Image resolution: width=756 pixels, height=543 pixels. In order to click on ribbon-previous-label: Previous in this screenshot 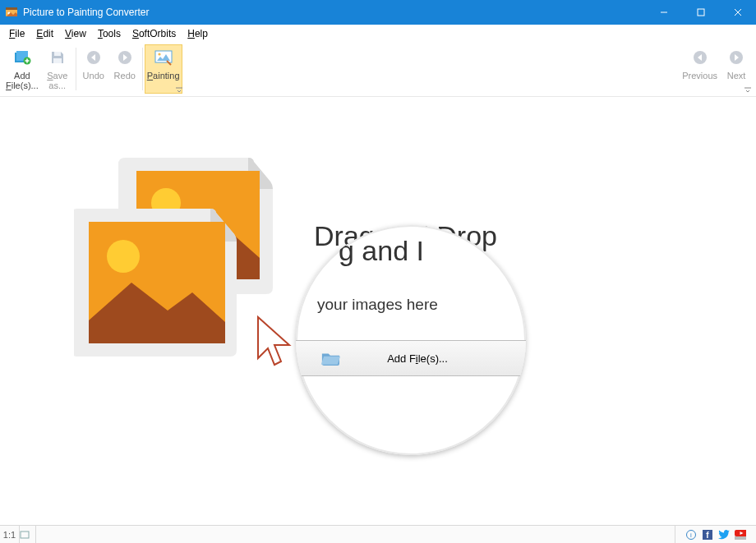, I will do `click(700, 76)`.